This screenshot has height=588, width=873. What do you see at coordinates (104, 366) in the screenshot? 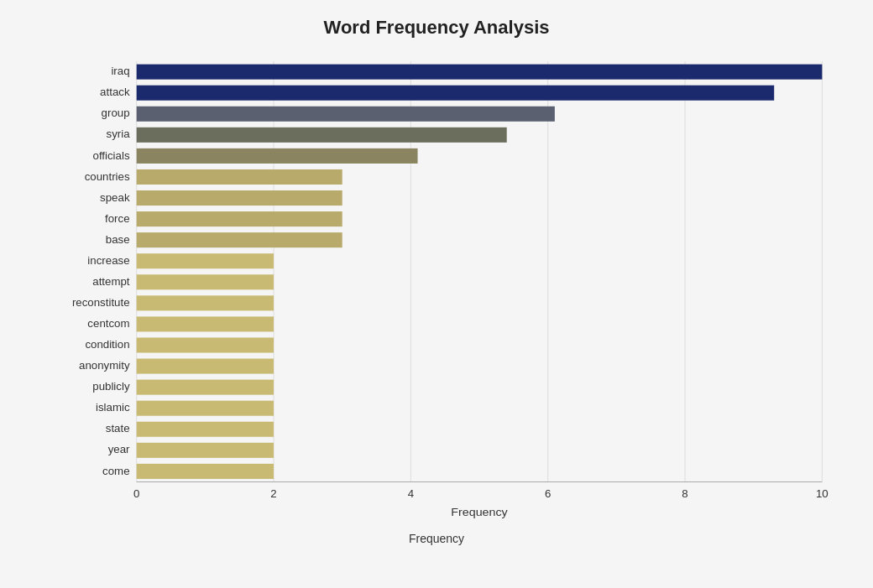
I see `svg-text: anonymity` at bounding box center [104, 366].